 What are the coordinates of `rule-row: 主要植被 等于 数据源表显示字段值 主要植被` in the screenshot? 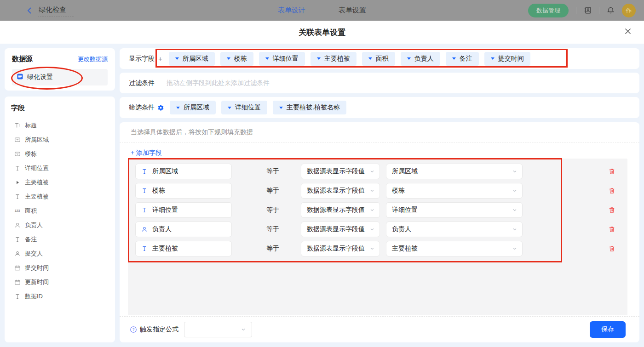 It's located at (381, 249).